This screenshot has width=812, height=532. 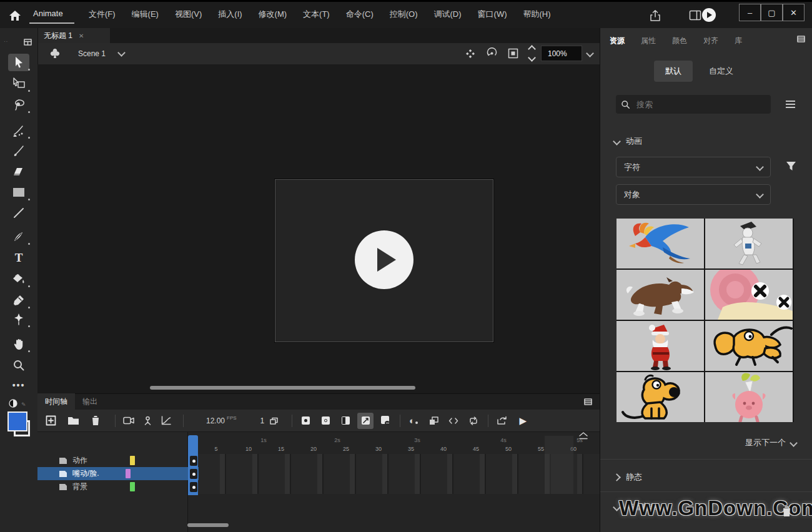 I want to click on object-filter-dropdown: 对象, so click(x=693, y=195).